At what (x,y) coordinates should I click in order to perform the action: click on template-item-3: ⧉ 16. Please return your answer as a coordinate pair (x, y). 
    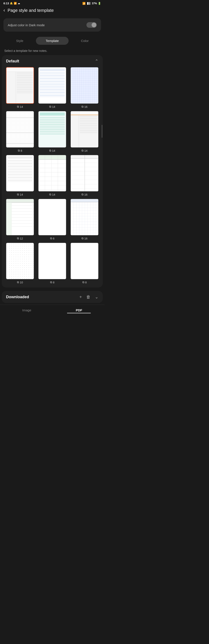
    Looking at the image, I should click on (84, 88).